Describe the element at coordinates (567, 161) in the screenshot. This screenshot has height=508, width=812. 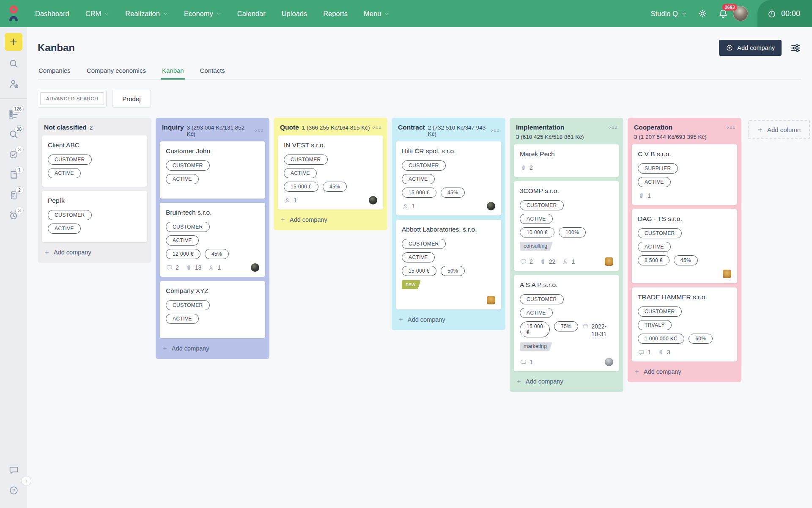
I see `kanban-card: Marek Pech2` at that location.